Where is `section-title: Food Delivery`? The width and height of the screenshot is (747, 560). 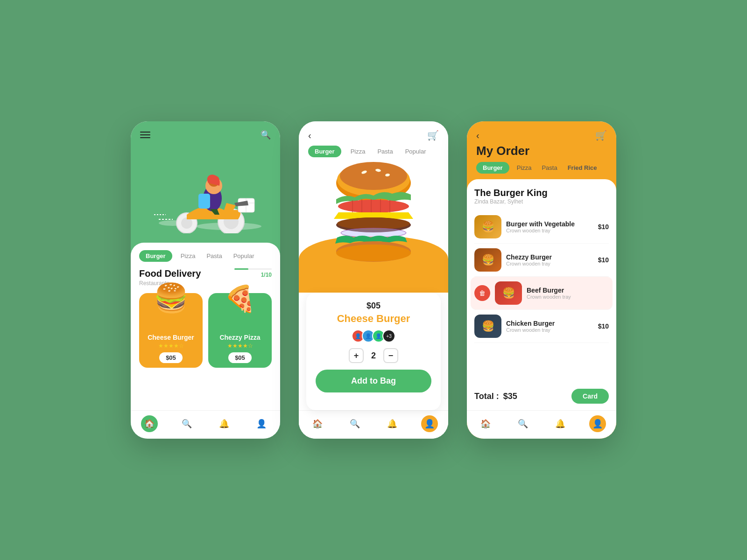 section-title: Food Delivery is located at coordinates (170, 273).